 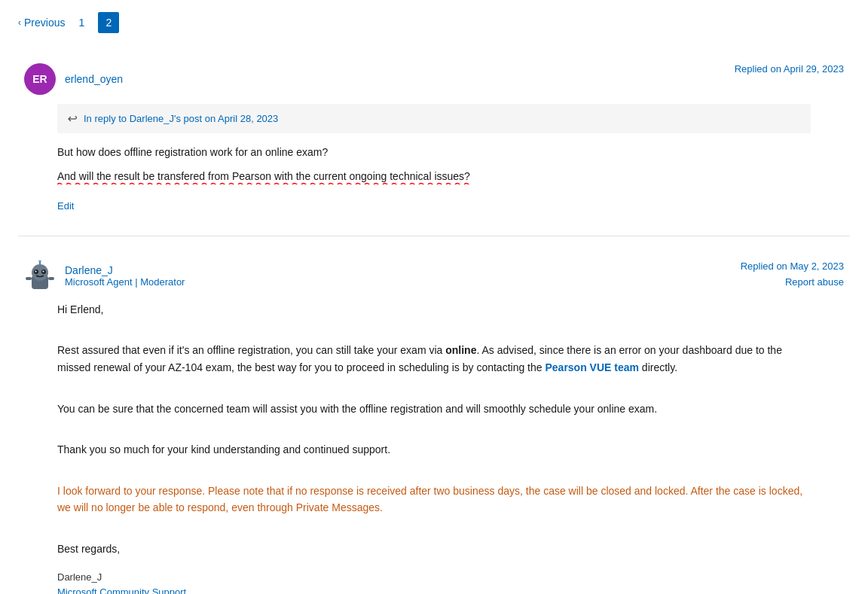 What do you see at coordinates (434, 79) in the screenshot?
I see `post-header-erlend: ER erlend_oyen Replied on April 29, 2023` at bounding box center [434, 79].